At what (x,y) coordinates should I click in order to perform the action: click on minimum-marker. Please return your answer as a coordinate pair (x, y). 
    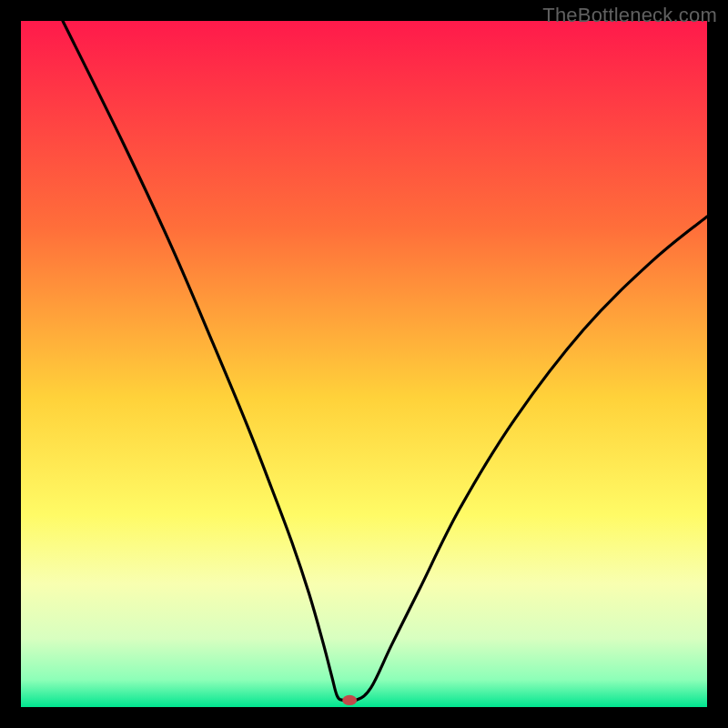
    Looking at the image, I should click on (349, 701).